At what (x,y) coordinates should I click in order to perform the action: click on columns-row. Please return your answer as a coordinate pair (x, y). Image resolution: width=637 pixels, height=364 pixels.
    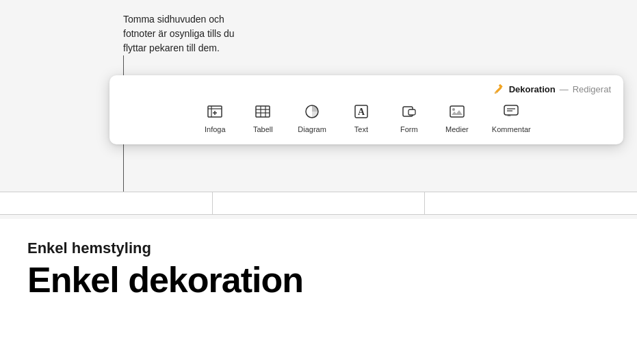
    Looking at the image, I should click on (319, 203).